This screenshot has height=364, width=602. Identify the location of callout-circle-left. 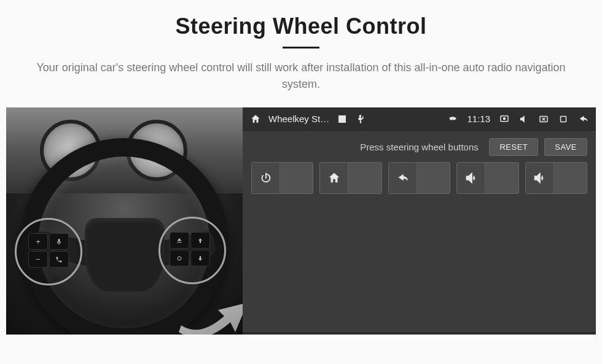
(49, 252).